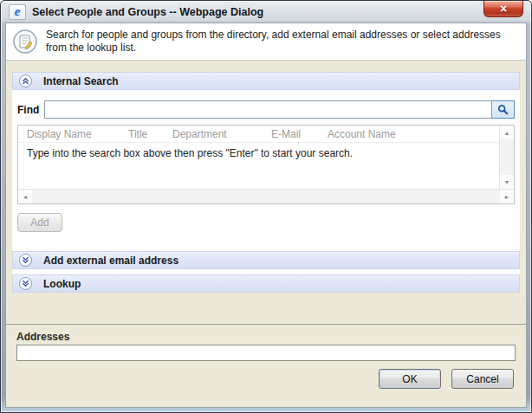  What do you see at coordinates (40, 223) in the screenshot?
I see `add-button: Add` at bounding box center [40, 223].